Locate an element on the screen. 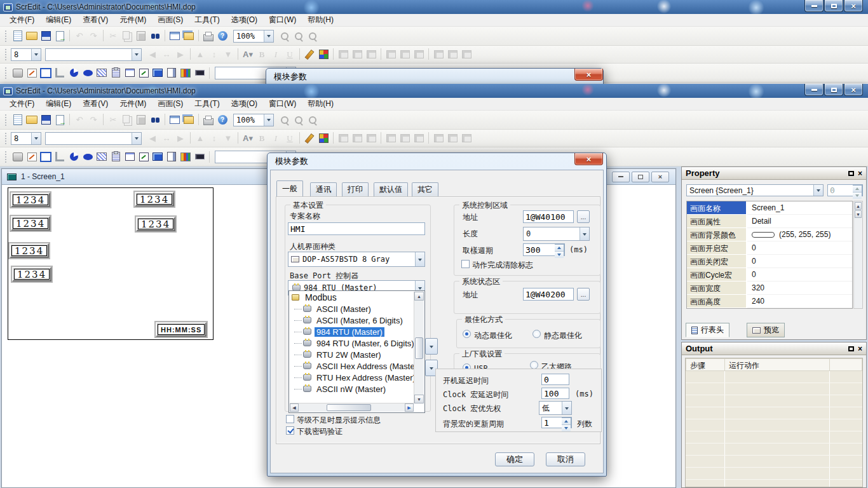  zoom-in-icon is located at coordinates (285, 36).